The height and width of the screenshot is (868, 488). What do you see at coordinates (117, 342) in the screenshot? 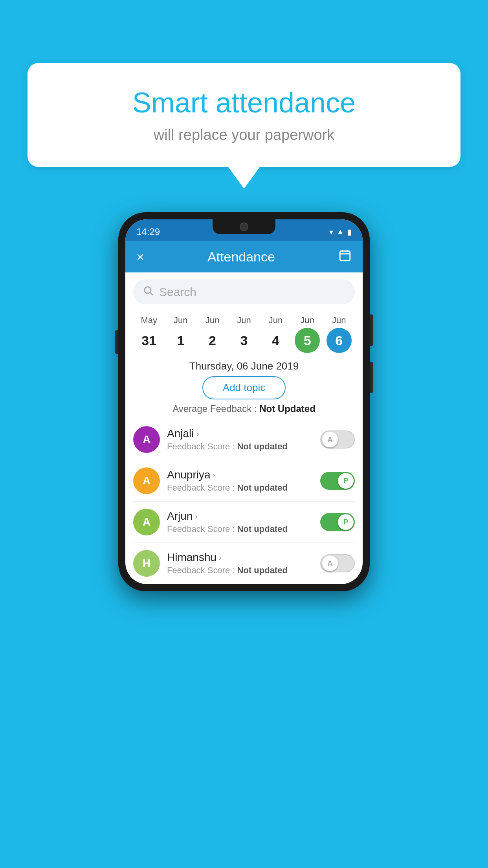
I see `volume-button` at bounding box center [117, 342].